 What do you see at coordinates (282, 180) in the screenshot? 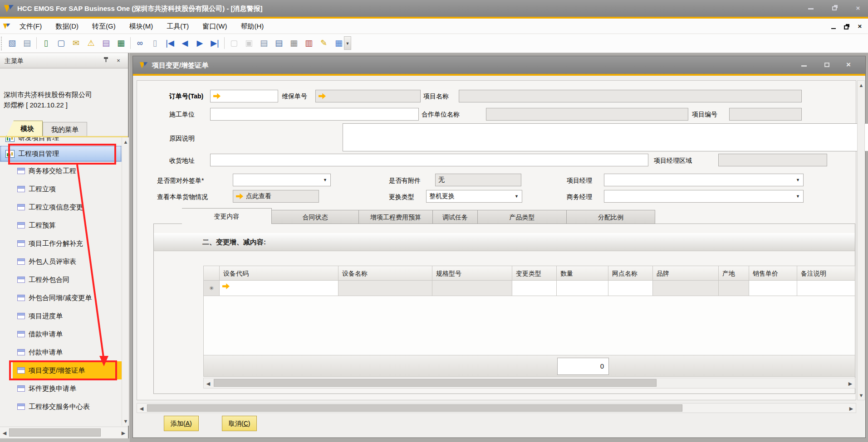
I see `external-sign-select` at bounding box center [282, 180].